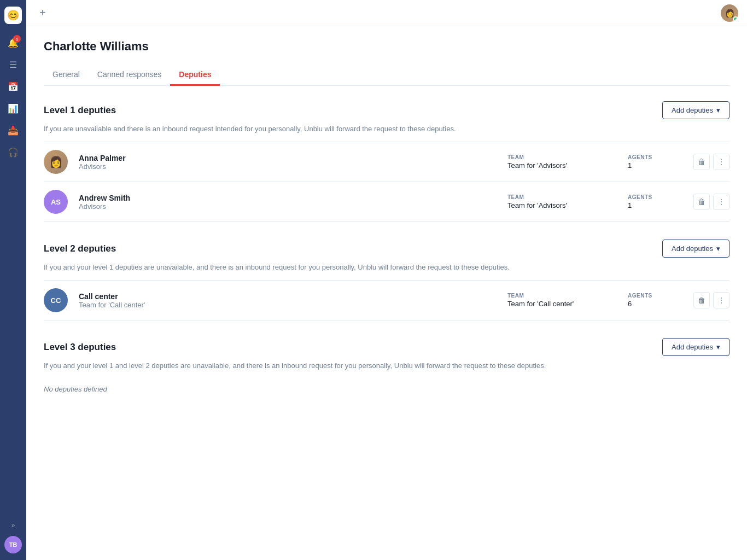 This screenshot has width=747, height=560. I want to click on more-icon-2: ⋮, so click(721, 202).